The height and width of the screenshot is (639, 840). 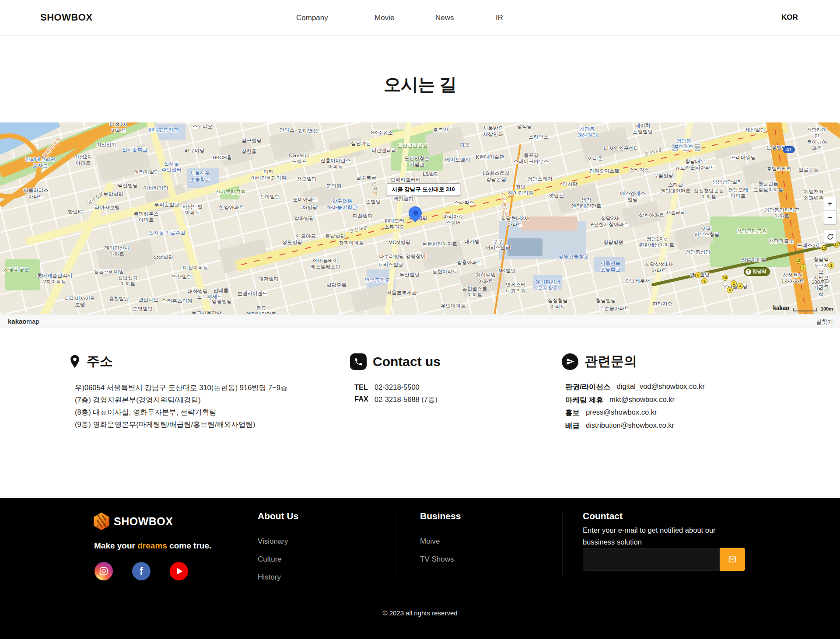 I want to click on map-refresh-button, so click(x=830, y=237).